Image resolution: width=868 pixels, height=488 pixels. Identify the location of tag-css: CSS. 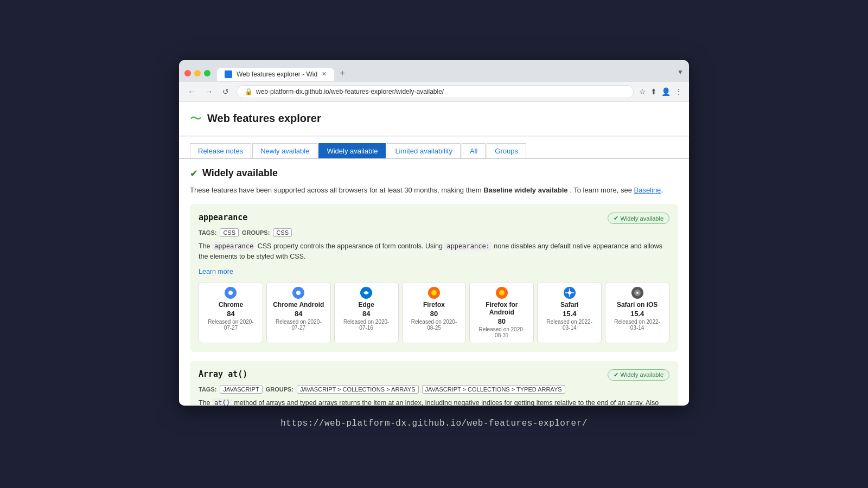
(229, 233).